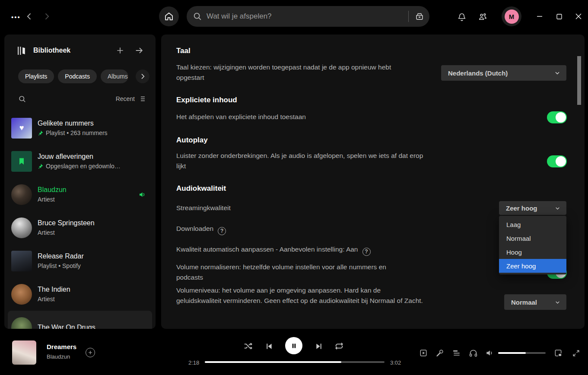  What do you see at coordinates (473, 353) in the screenshot?
I see `connect-device-button` at bounding box center [473, 353].